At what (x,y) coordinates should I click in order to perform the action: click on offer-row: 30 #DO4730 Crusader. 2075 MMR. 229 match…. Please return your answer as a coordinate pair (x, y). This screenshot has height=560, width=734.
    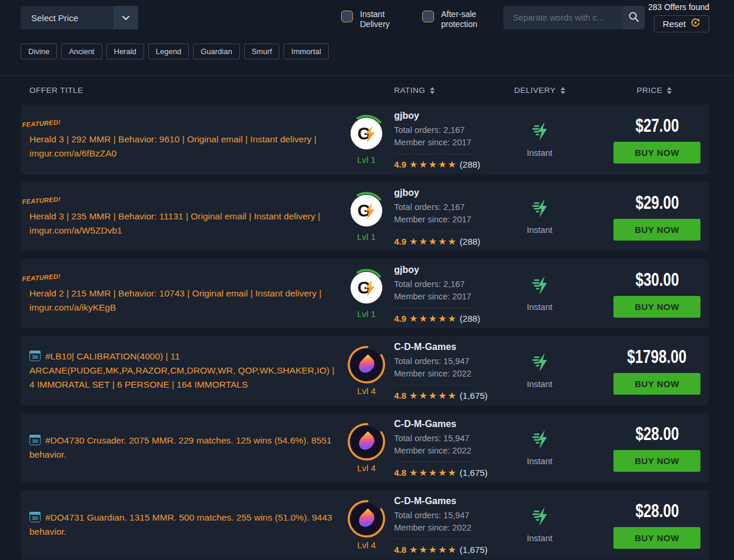
    Looking at the image, I should click on (365, 448).